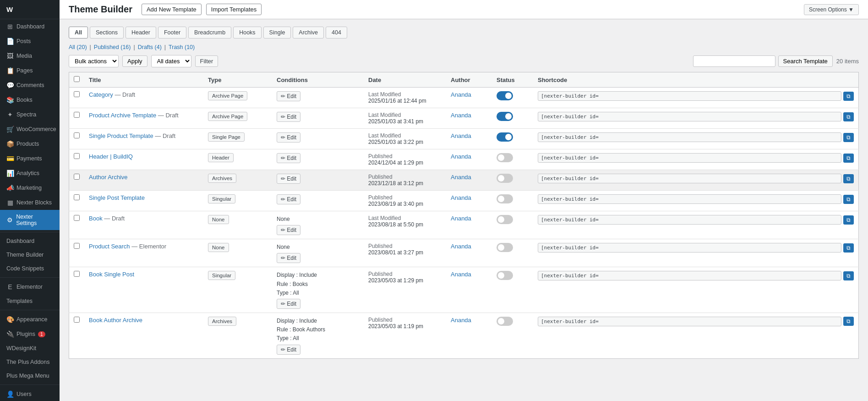 This screenshot has width=868, height=401. I want to click on sidebar-item-marketing: 📣Marketing, so click(30, 188).